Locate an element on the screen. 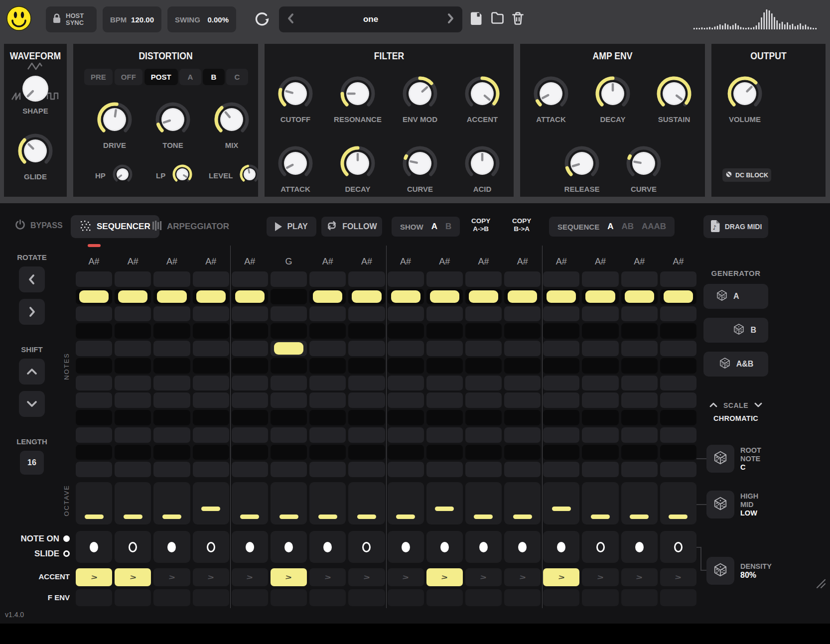 The height and width of the screenshot is (644, 830). note-cell-E-step5 is located at coordinates (250, 400).